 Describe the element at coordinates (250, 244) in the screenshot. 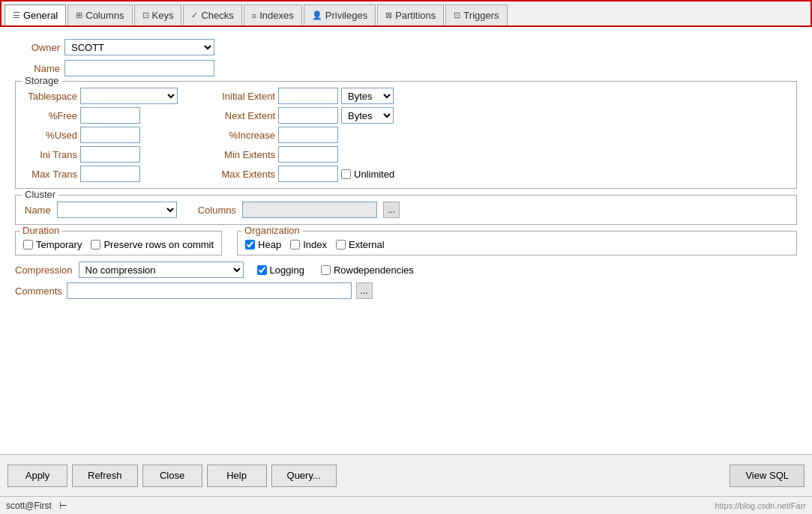

I see `heap-checkbox` at that location.